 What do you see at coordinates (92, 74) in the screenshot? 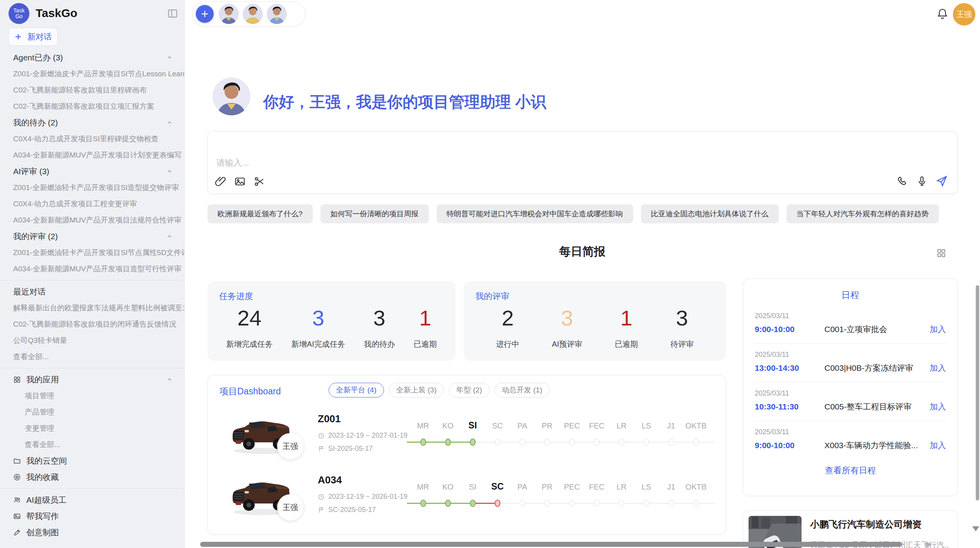
I see `sidebar-item: Z001-全新燃油皮卡产品开发项目SI节点Lesson Learn报告` at bounding box center [92, 74].